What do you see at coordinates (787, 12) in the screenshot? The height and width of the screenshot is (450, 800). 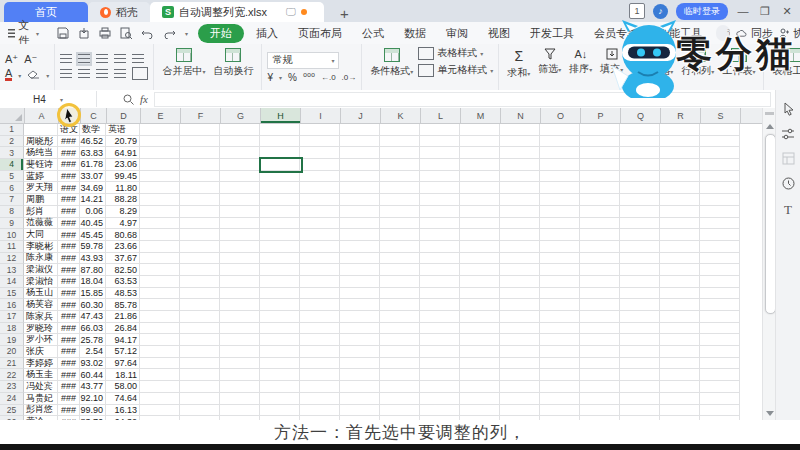 I see `close-button: ✕` at bounding box center [787, 12].